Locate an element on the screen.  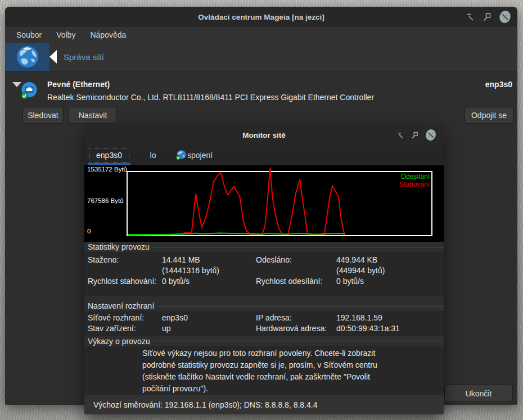
ethernet-connection-icon is located at coordinates (29, 92).